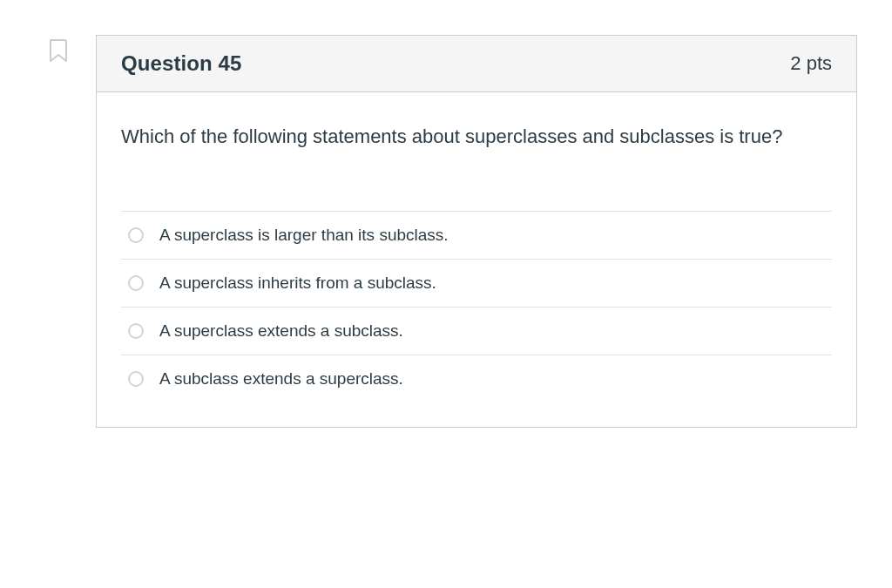 This screenshot has height=588, width=892. I want to click on question-header: Question 45 2 pts, so click(476, 64).